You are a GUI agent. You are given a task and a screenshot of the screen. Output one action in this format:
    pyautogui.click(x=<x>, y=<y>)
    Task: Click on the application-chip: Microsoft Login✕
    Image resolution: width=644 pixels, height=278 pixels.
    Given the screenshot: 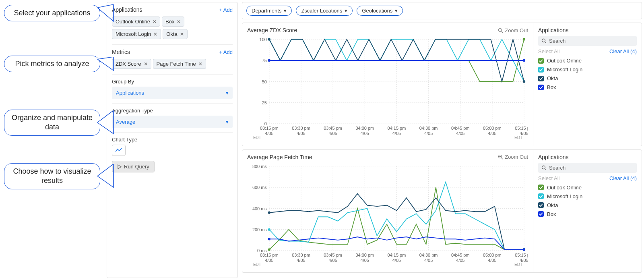 What is the action you would take?
    pyautogui.click(x=136, y=34)
    